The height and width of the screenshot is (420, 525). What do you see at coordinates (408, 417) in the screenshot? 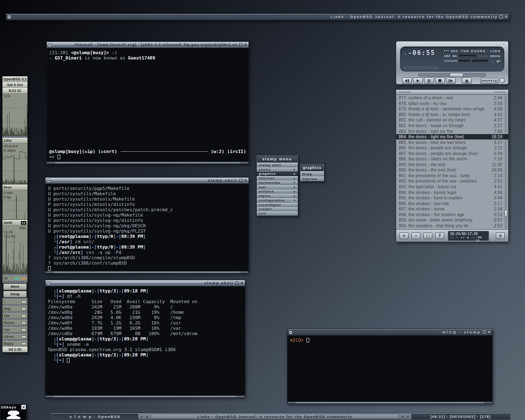
I see `task-next-arrow: ▸` at bounding box center [408, 417].